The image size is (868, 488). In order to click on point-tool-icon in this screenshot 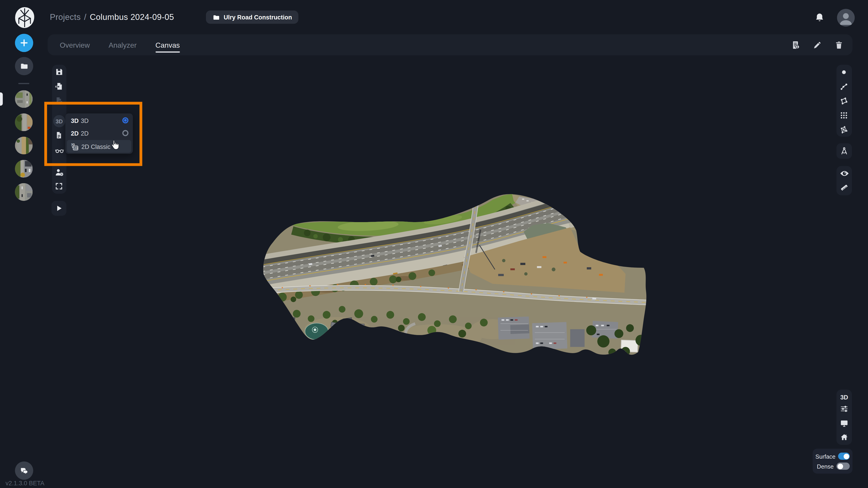, I will do `click(844, 72)`.